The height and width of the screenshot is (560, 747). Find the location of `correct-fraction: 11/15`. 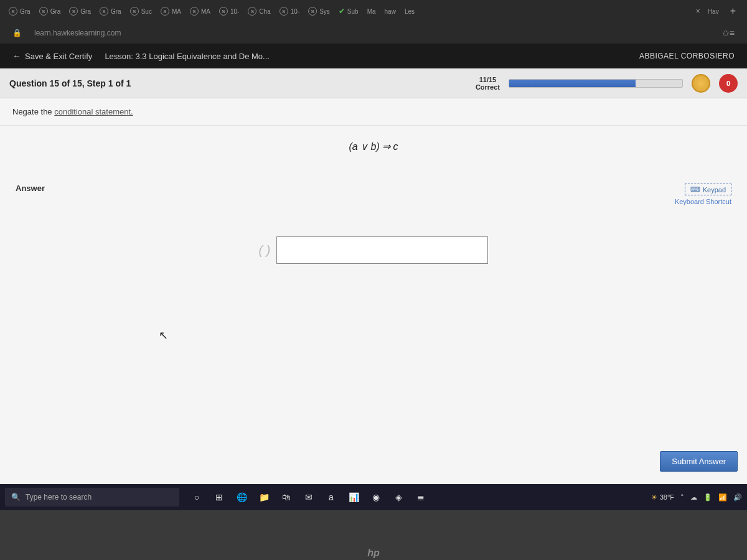

correct-fraction: 11/15 is located at coordinates (488, 80).